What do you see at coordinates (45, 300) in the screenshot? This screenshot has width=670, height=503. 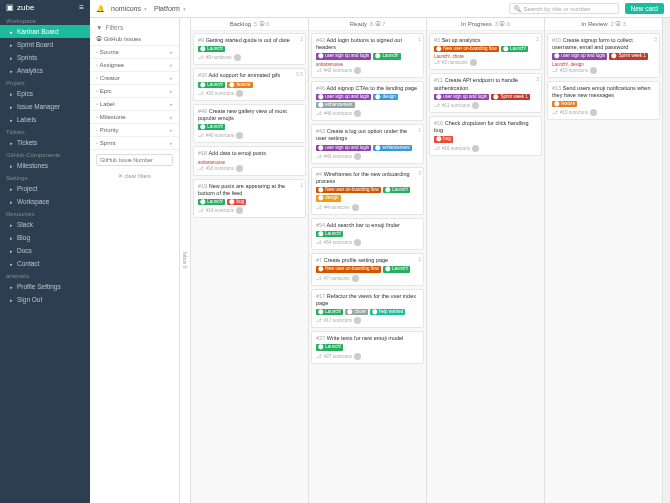 I see `sidebar-item-sign-out: ▸Sign Out` at bounding box center [45, 300].